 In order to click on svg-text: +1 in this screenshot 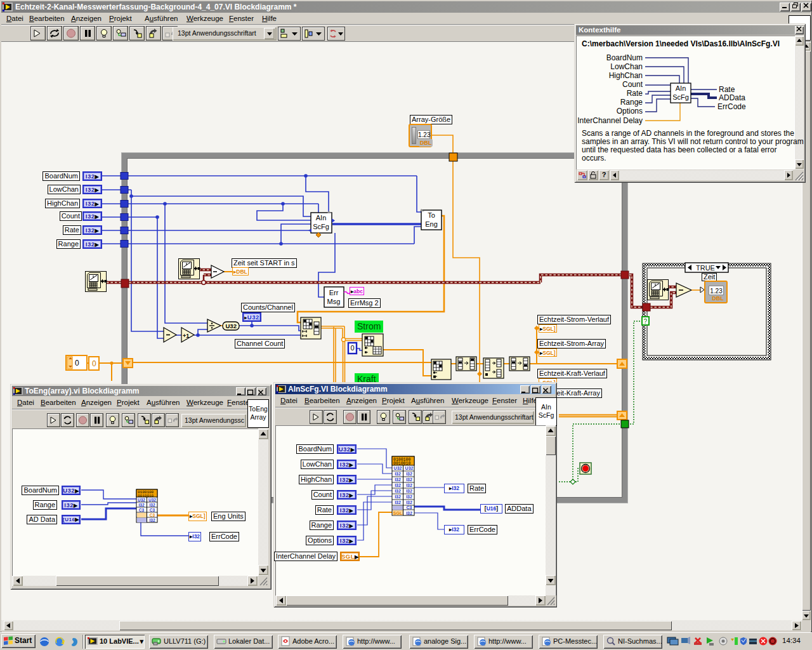, I will do `click(186, 336)`.